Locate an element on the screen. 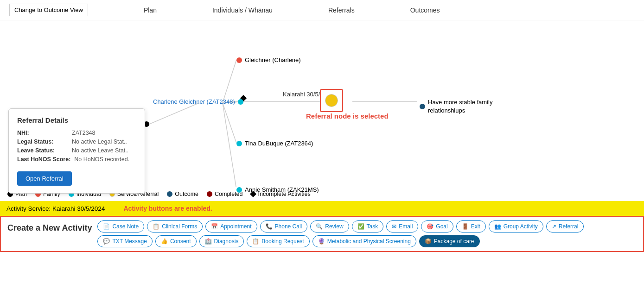  clinical-forms-label: Clinical Forms is located at coordinates (179, 226).